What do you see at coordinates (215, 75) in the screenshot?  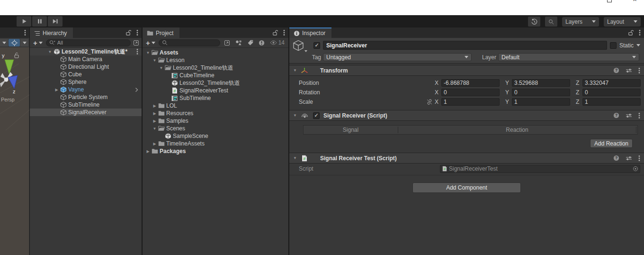 I see `project-tree-row: CubeTimeline` at bounding box center [215, 75].